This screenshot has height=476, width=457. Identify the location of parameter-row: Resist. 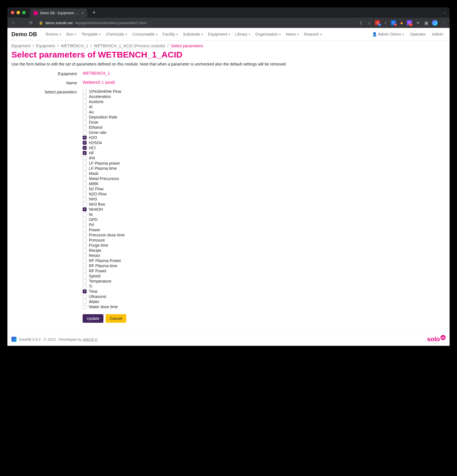
(264, 256).